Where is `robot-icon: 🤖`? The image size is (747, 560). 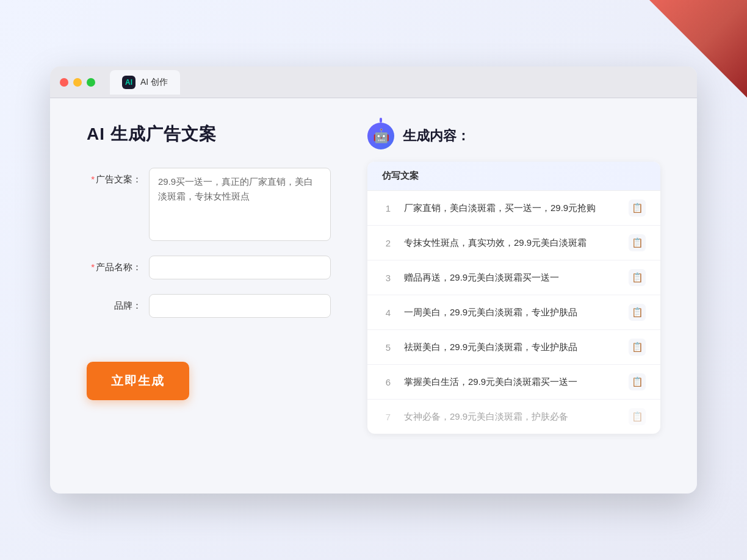
robot-icon: 🤖 is located at coordinates (381, 136).